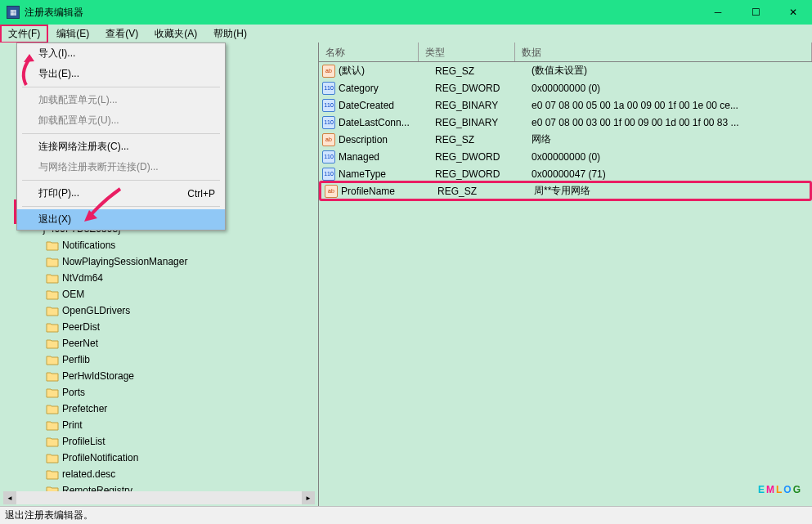  What do you see at coordinates (73, 34) in the screenshot?
I see `menu-edit: 编辑(E)` at bounding box center [73, 34].